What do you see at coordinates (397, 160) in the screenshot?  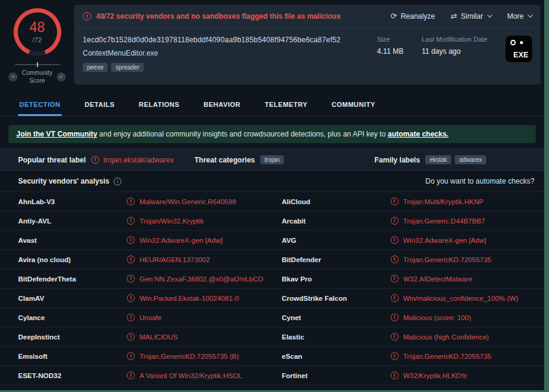 I see `family-labels-label: Family labels` at bounding box center [397, 160].